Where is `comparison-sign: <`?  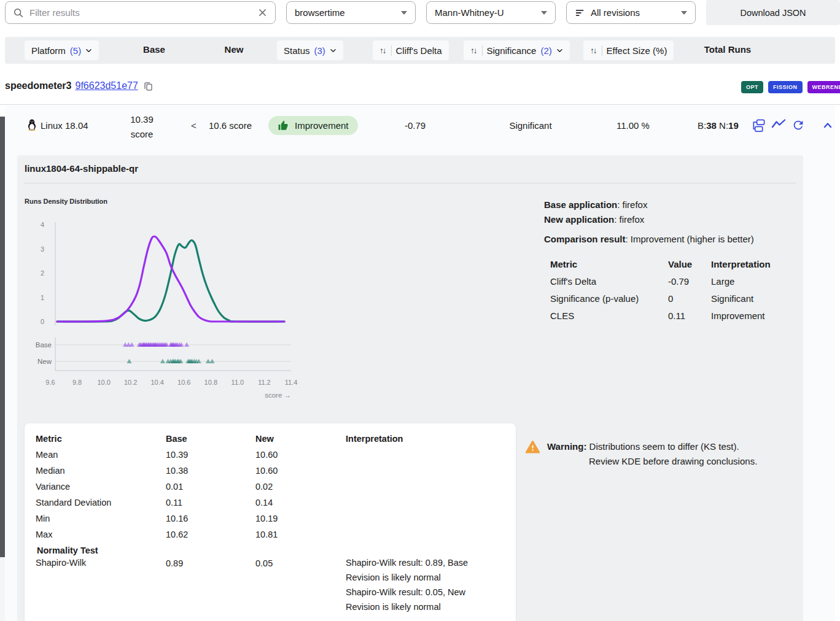
comparison-sign: < is located at coordinates (194, 125).